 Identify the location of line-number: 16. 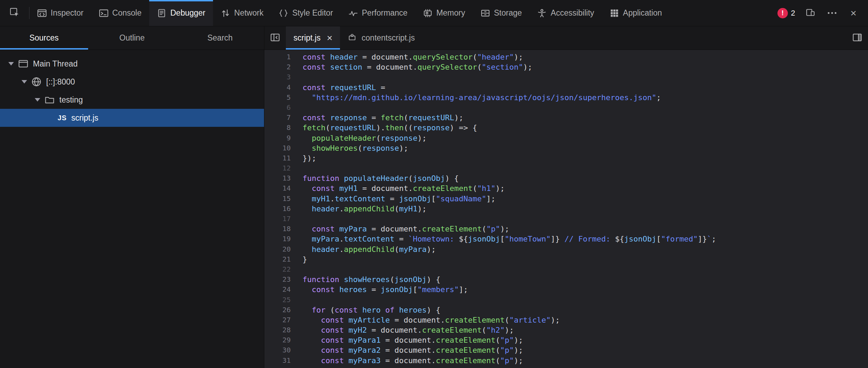
(278, 209).